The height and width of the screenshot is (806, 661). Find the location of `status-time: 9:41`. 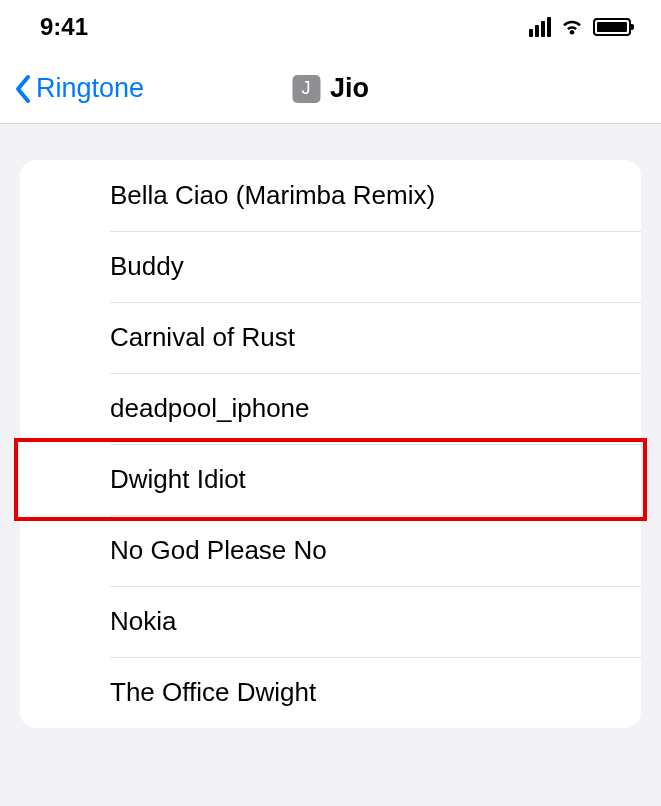

status-time: 9:41 is located at coordinates (64, 27).